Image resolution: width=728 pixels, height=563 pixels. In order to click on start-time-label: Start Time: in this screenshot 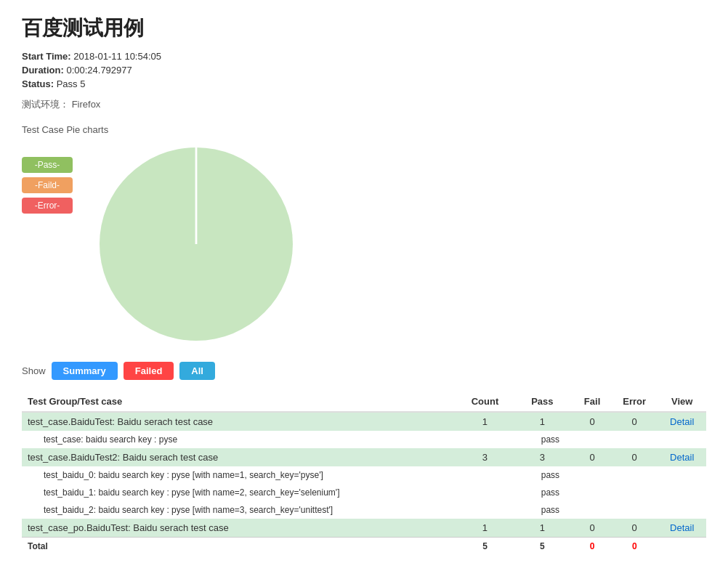, I will do `click(46, 57)`.